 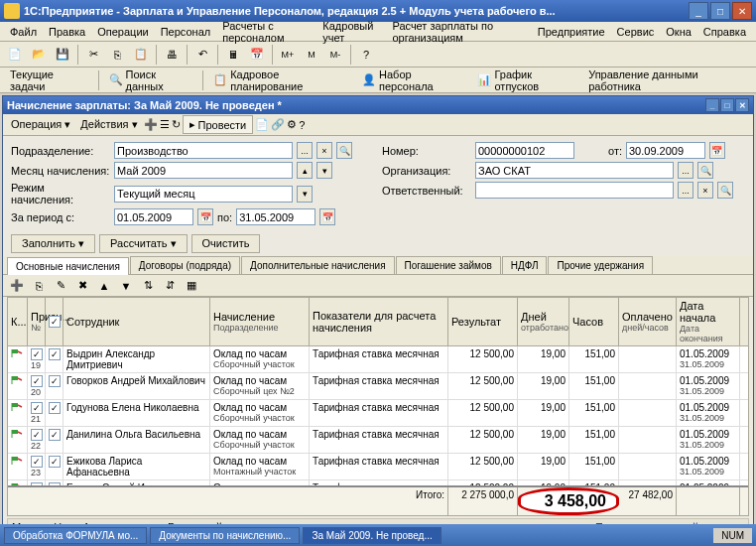 What do you see at coordinates (67, 266) in the screenshot?
I see `tab-main: Основные начисления` at bounding box center [67, 266].